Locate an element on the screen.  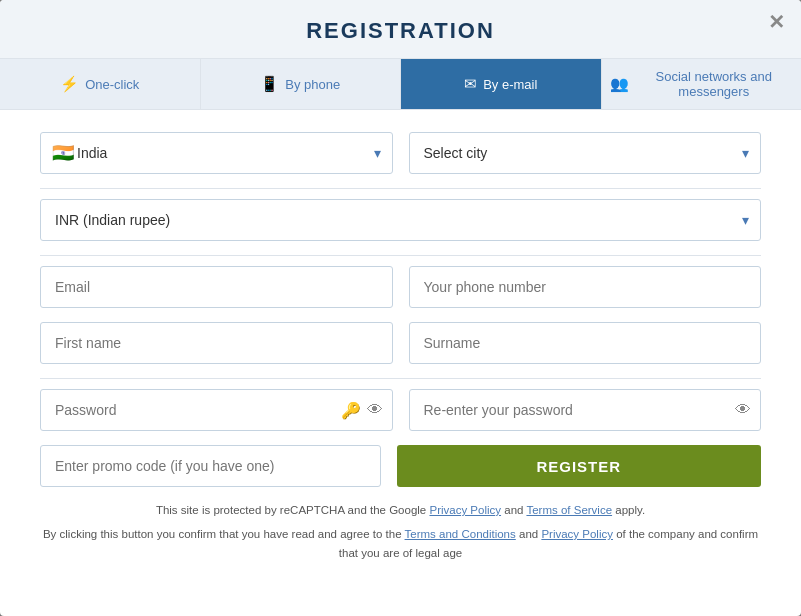
repassword-wrapper: 👁 is located at coordinates (586, 410).